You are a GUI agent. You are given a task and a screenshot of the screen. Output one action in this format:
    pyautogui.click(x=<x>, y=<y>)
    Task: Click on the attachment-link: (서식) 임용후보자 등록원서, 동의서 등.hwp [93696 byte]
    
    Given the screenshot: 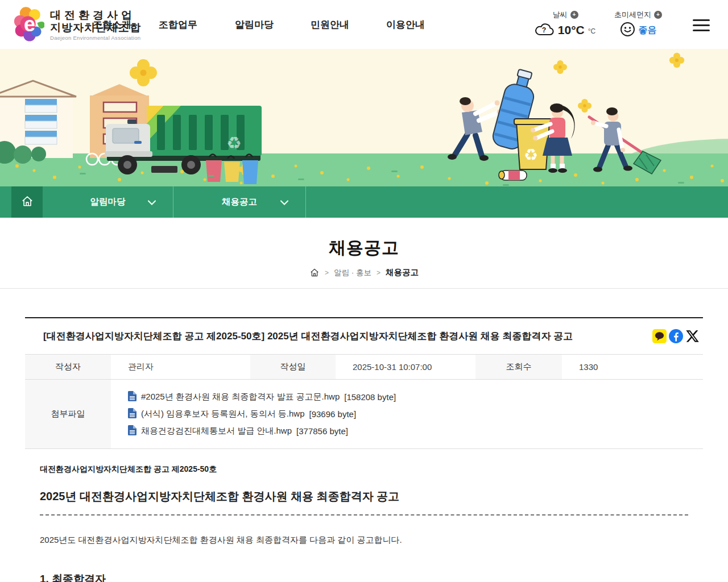 What is the action you would take?
    pyautogui.click(x=415, y=414)
    